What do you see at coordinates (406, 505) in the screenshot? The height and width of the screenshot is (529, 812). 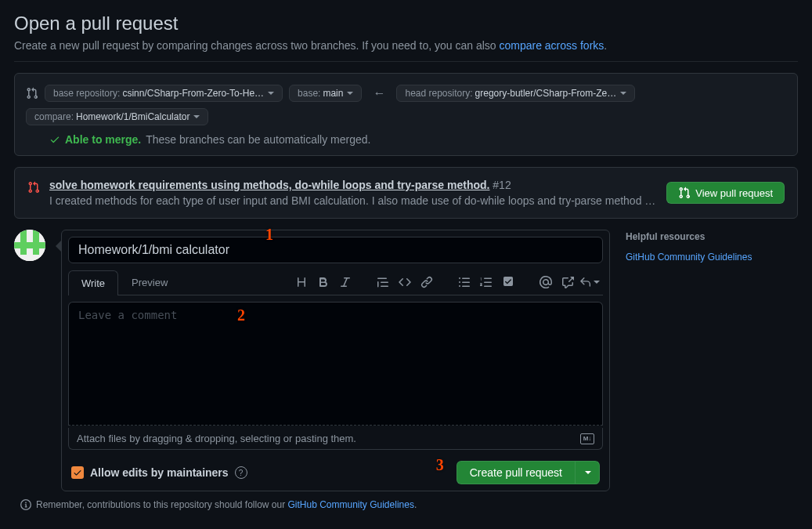 I see `contribution-note: Remember, contributions to this reposito…` at bounding box center [406, 505].